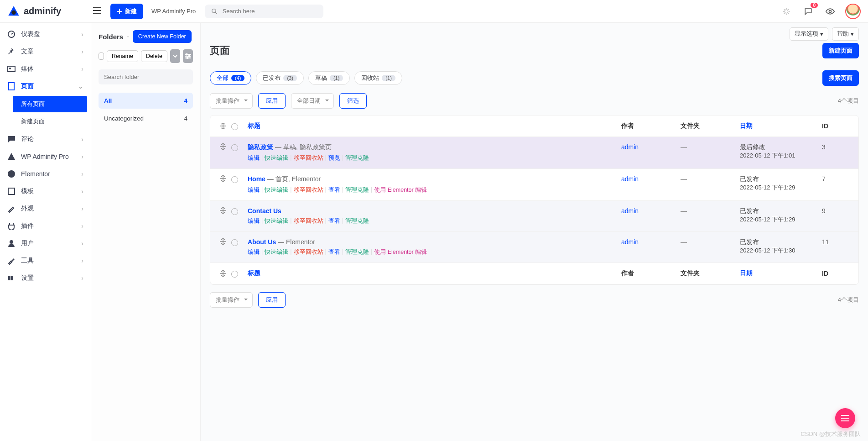  What do you see at coordinates (146, 119) in the screenshot?
I see `folder-item-Uncategorized: Uncategorized4` at bounding box center [146, 119].